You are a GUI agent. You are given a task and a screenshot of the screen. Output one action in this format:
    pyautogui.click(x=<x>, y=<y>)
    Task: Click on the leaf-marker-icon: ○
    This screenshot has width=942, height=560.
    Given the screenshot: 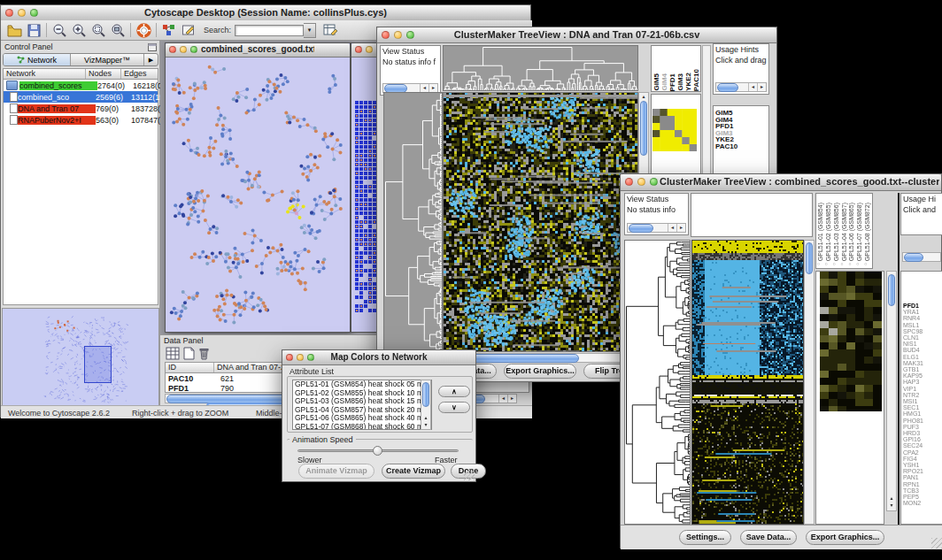 What is the action you would take?
    pyautogui.click(x=845, y=265)
    